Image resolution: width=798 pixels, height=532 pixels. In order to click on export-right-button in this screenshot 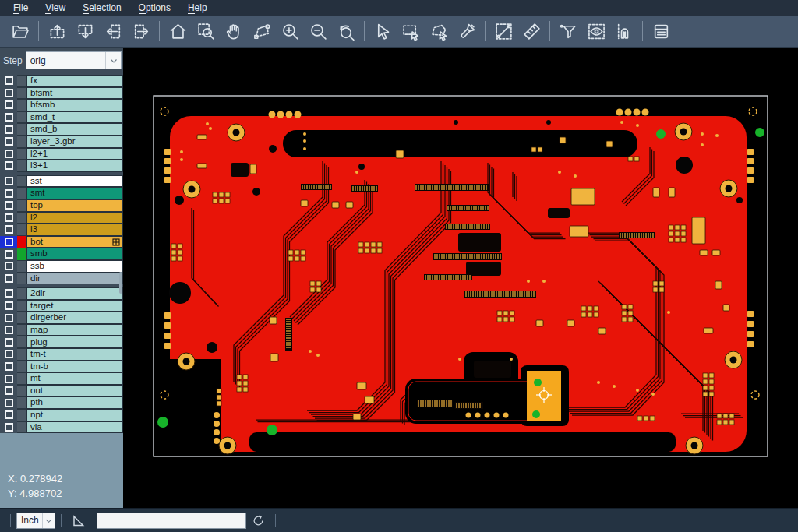, I will do `click(141, 31)`.